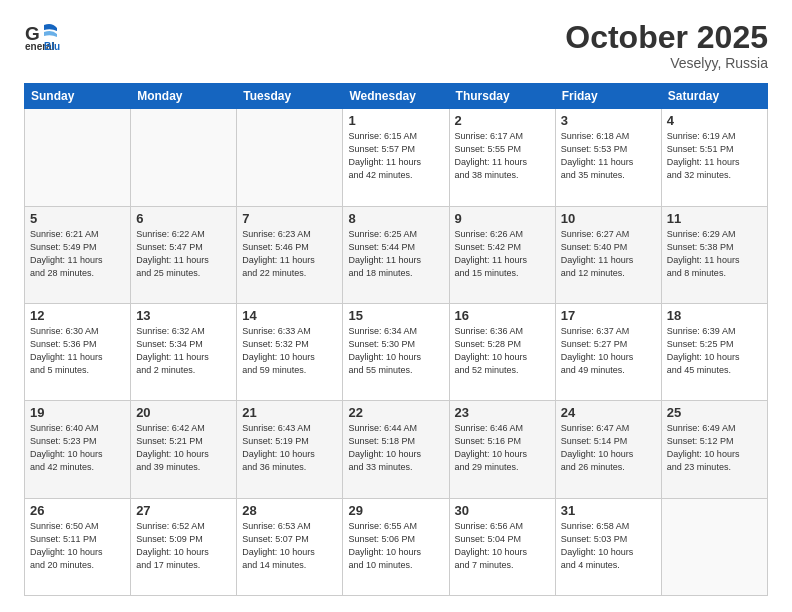  Describe the element at coordinates (502, 158) in the screenshot. I see `table-row: 2Sunrise: 6:17 AM Sunset: 5:55 PM Daylig…` at that location.